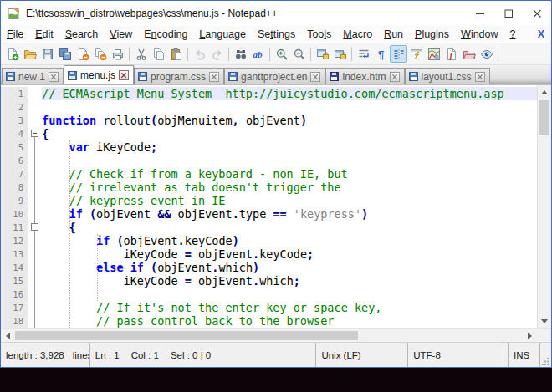  Describe the element at coordinates (544, 321) in the screenshot. I see `scroll-down-arrow` at that location.